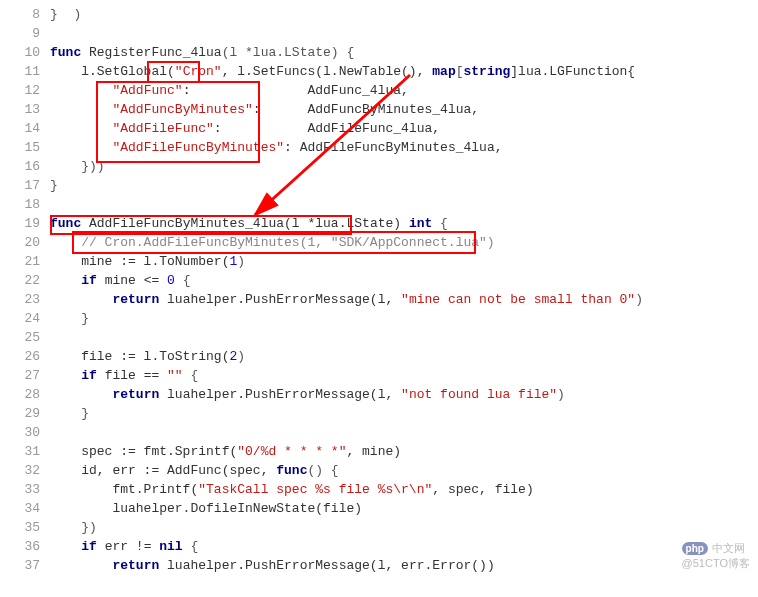  What do you see at coordinates (695, 548) in the screenshot?
I see `php-logo: php` at bounding box center [695, 548].